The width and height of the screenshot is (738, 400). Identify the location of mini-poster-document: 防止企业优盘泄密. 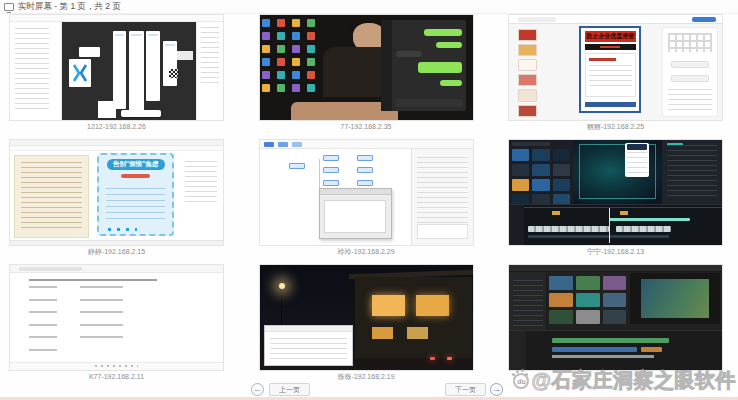
(610, 70).